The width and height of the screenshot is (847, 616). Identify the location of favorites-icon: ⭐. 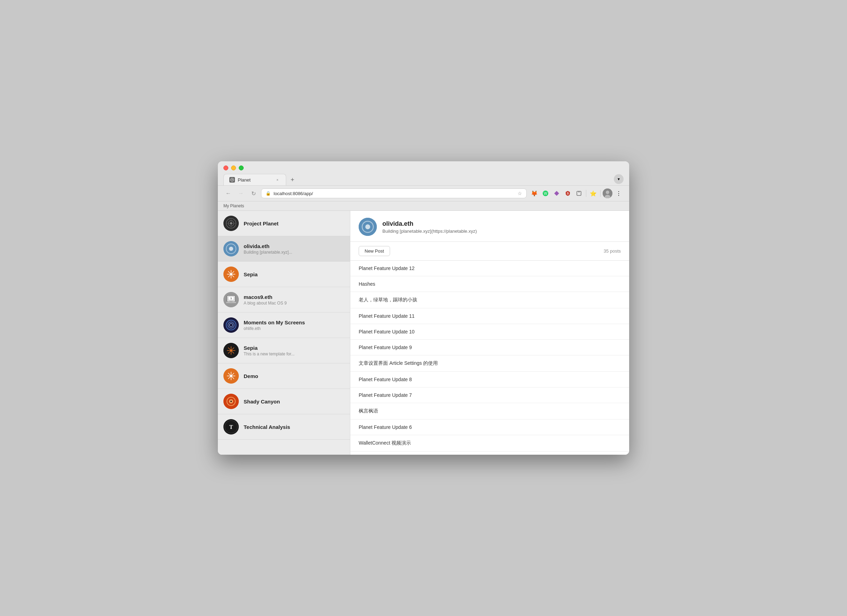
(593, 193).